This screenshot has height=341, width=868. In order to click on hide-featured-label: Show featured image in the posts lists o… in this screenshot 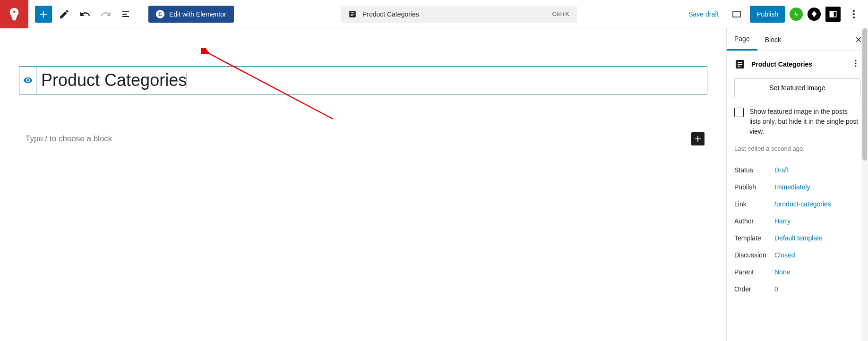, I will do `click(805, 122)`.